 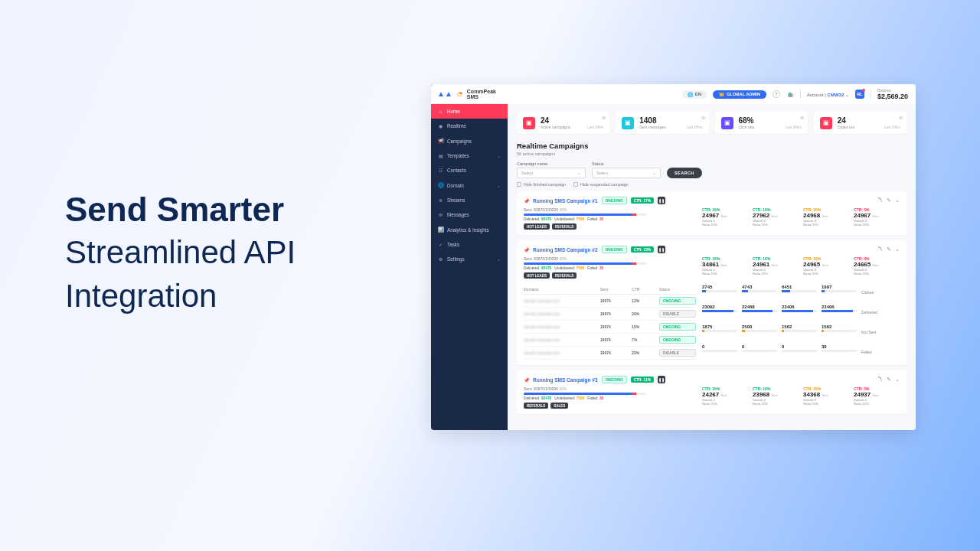 What do you see at coordinates (551, 173) in the screenshot?
I see `campaign-name-select: Select⌄` at bounding box center [551, 173].